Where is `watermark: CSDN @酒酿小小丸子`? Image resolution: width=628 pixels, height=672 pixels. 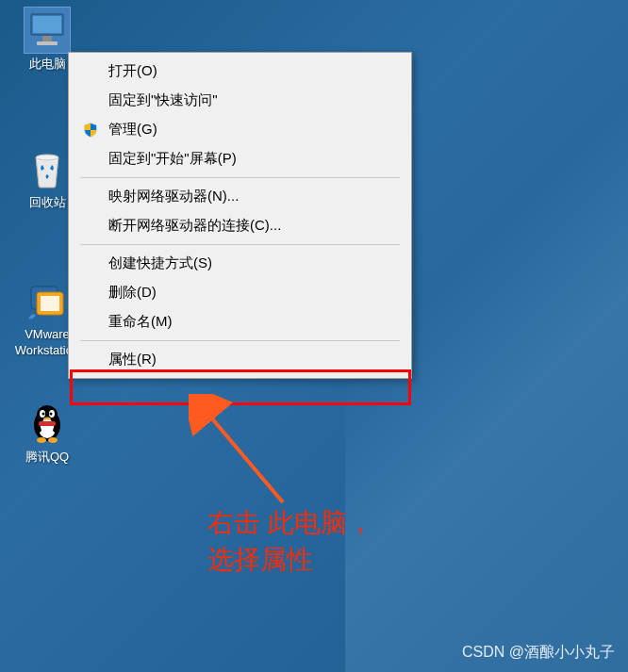
watermark: CSDN @酒酿小小丸子 is located at coordinates (538, 652).